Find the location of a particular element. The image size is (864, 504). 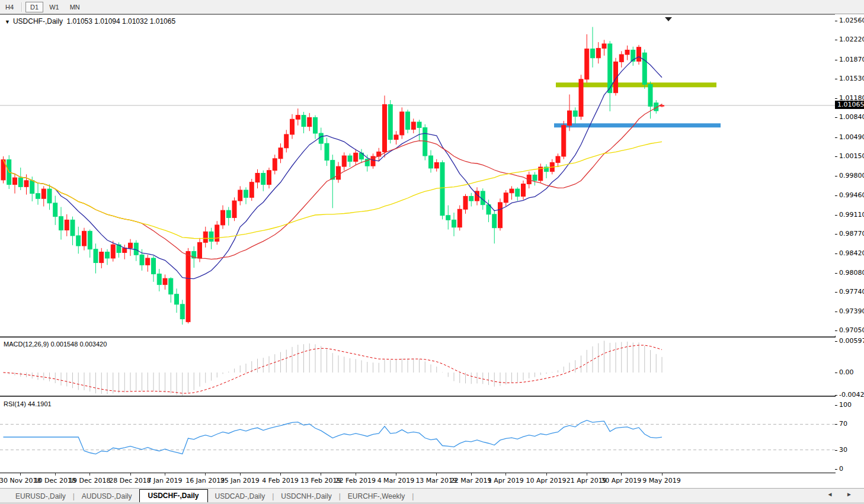

rsi-panel is located at coordinates (418, 436).